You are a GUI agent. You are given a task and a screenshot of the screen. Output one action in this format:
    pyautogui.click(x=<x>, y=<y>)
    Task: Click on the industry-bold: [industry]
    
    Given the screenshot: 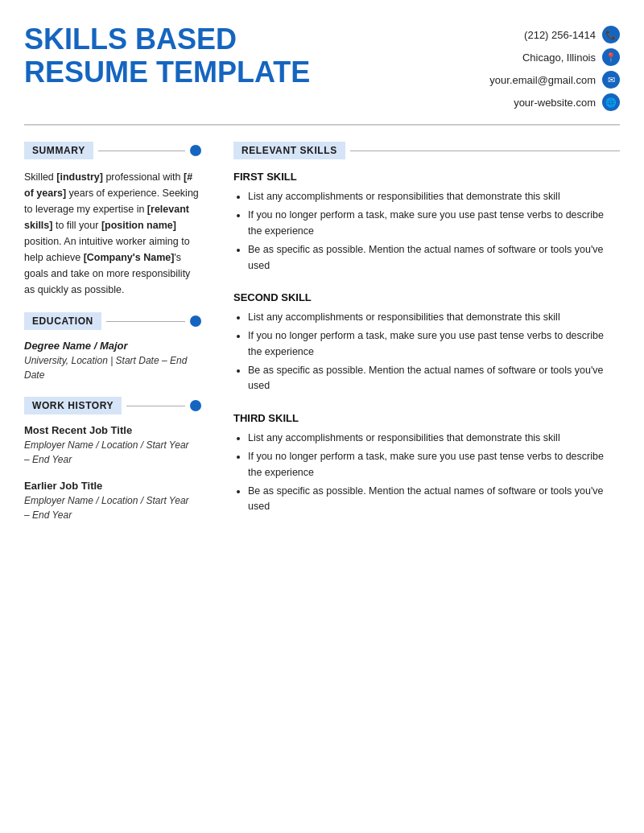 What is the action you would take?
    pyautogui.click(x=80, y=177)
    